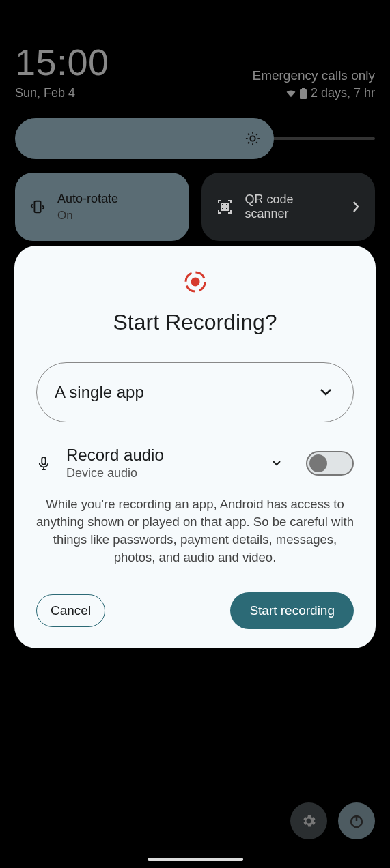 The width and height of the screenshot is (390, 868). I want to click on cancel-button: Cancel, so click(71, 611).